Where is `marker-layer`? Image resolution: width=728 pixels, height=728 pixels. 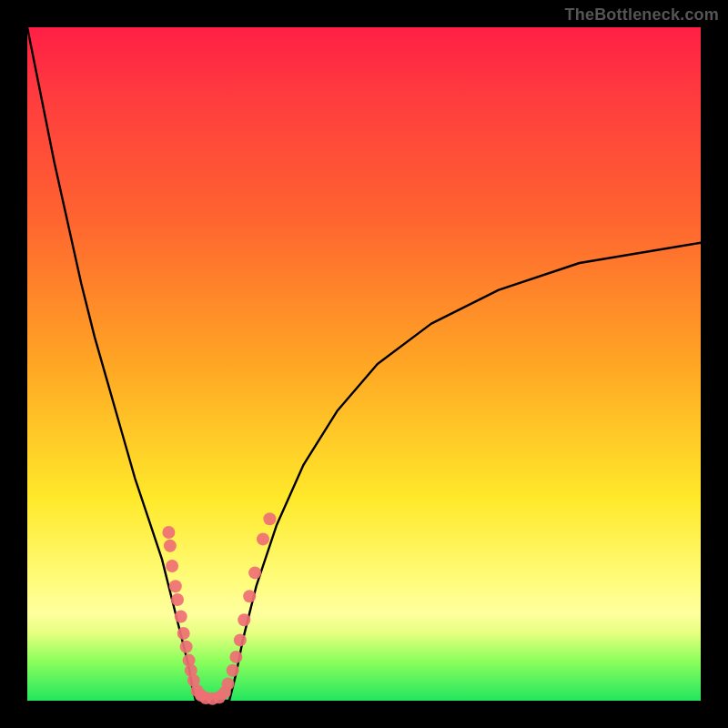 marker-layer is located at coordinates (218, 609).